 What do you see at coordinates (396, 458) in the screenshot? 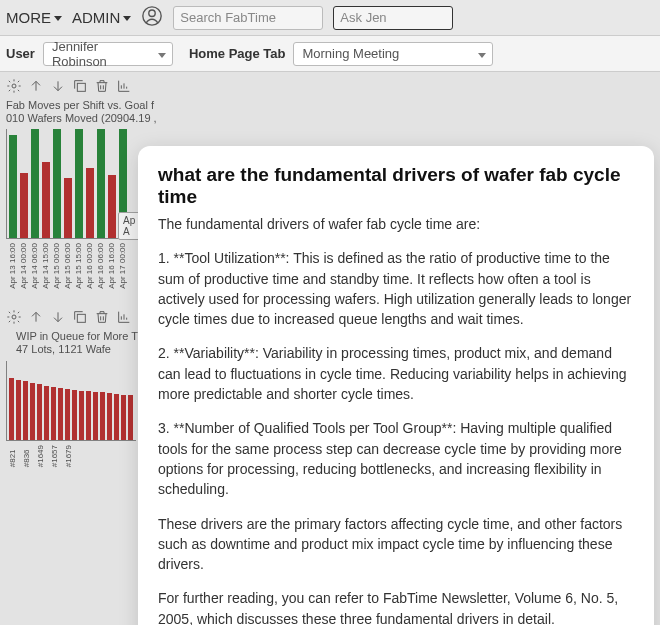
I see `answer-p3: 3. **Number of Qualified Tools per Tool …` at bounding box center [396, 458].